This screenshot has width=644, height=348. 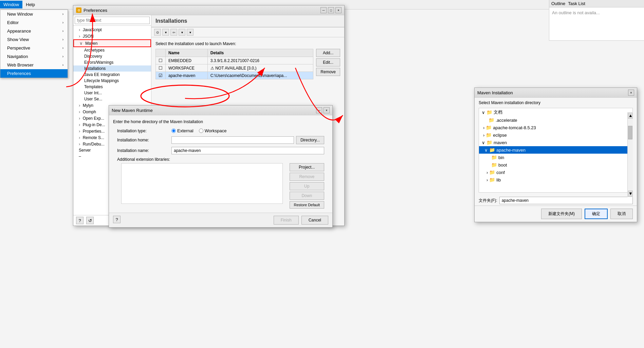 I want to click on search-input, so click(x=112, y=20).